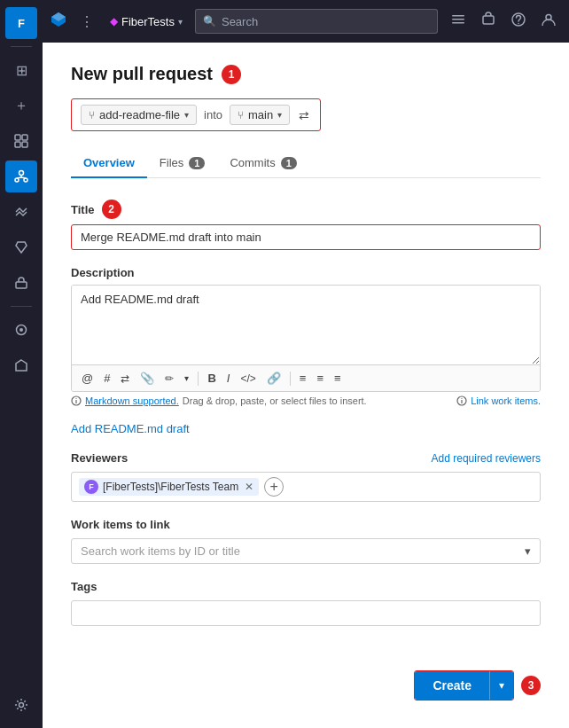 Image resolution: width=569 pixels, height=728 pixels. I want to click on project-diamond-icon: ◆, so click(113, 21).